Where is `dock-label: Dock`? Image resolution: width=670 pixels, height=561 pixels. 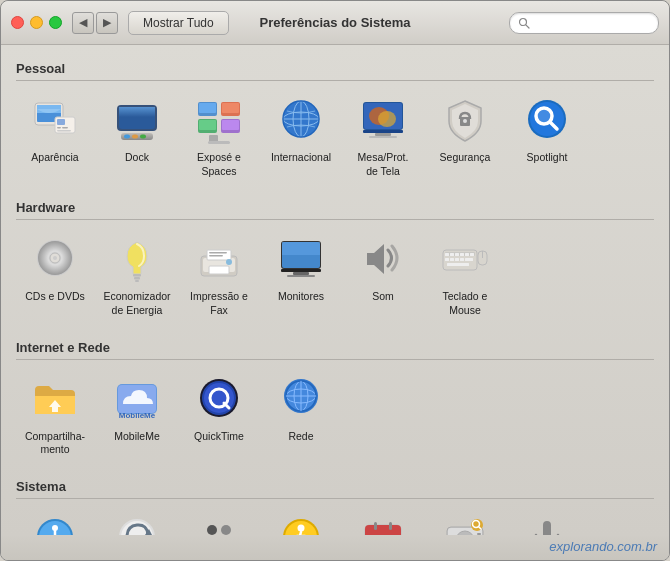
dock-label: Dock is located at coordinates (137, 158).